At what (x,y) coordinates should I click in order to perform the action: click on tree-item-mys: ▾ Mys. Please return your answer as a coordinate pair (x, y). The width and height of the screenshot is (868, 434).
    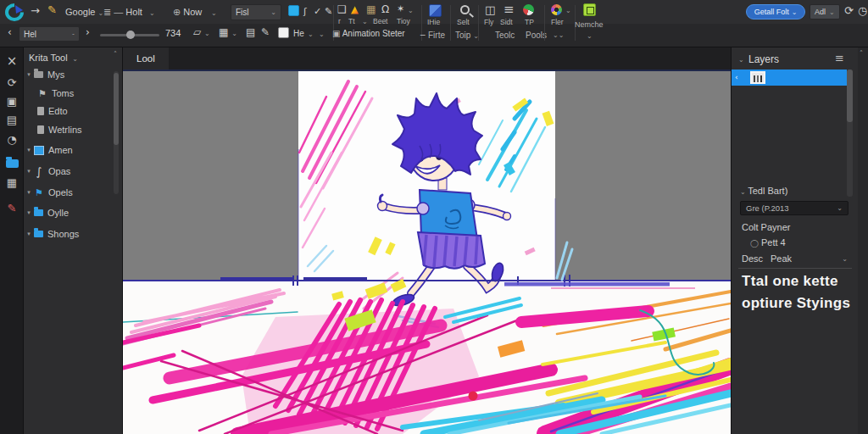
    Looking at the image, I should click on (70, 75).